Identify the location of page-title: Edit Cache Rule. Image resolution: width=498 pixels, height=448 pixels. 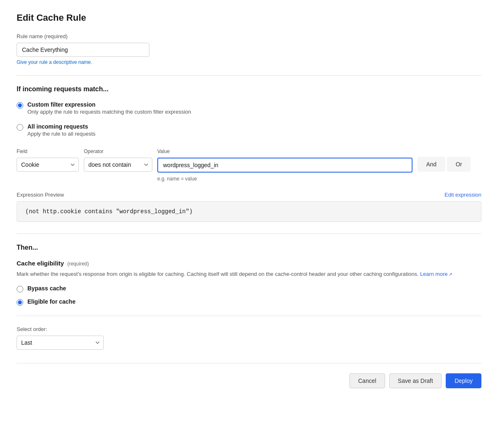
(249, 18).